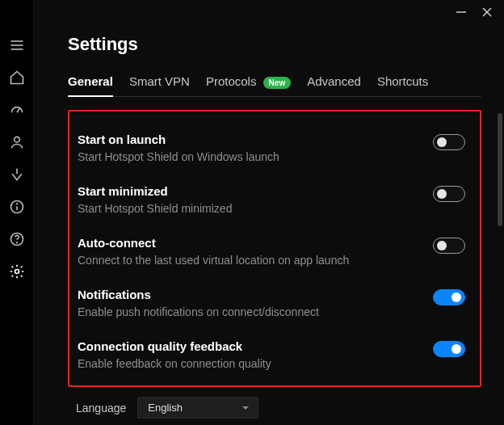  Describe the element at coordinates (165, 407) in the screenshot. I see `language-value: English` at that location.